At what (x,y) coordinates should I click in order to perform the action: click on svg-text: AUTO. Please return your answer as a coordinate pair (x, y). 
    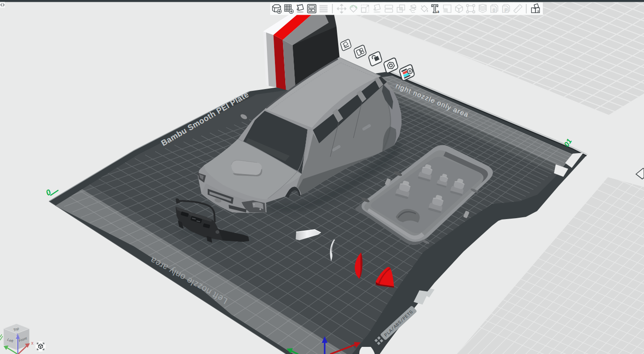
    Looking at the image, I should click on (299, 5).